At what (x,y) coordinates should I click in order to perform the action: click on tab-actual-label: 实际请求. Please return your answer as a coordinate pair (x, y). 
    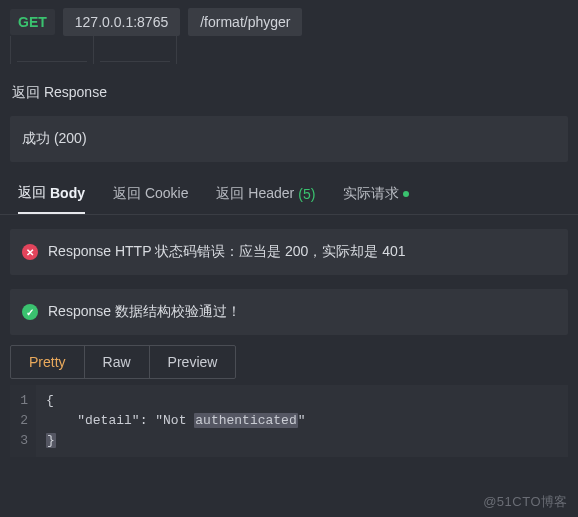
    Looking at the image, I should click on (371, 194).